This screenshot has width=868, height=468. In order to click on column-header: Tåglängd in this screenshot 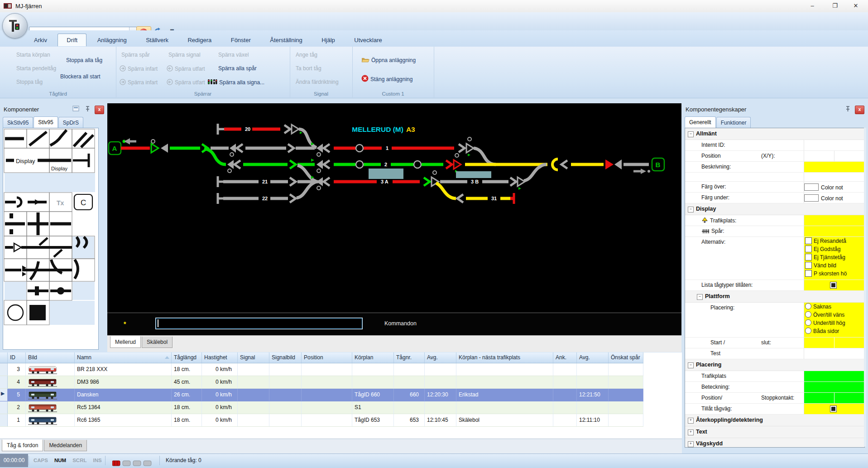, I will do `click(187, 358)`.